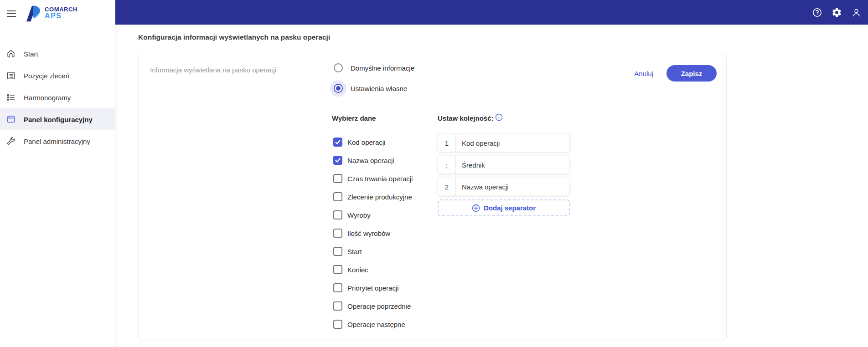 This screenshot has height=347, width=868. I want to click on config-panel-icon, so click(11, 119).